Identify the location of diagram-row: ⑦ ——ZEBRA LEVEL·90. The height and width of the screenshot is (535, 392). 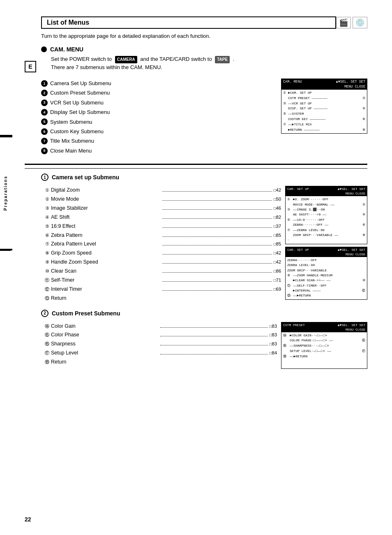
(326, 230).